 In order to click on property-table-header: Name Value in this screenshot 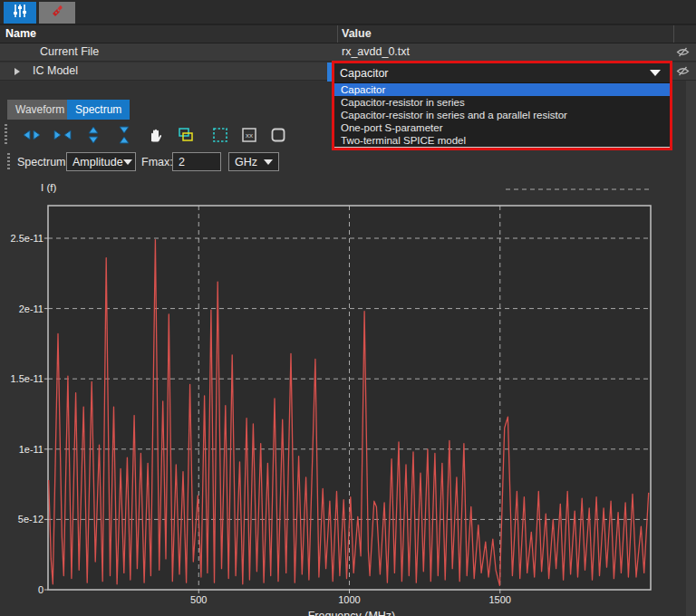, I will do `click(348, 34)`.